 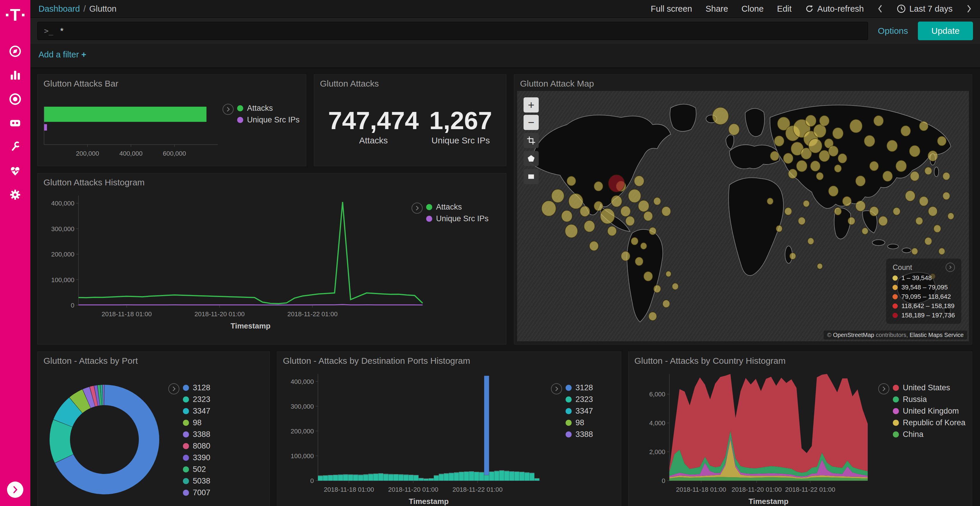 What do you see at coordinates (913, 435) in the screenshot?
I see `legend-label: China` at bounding box center [913, 435].